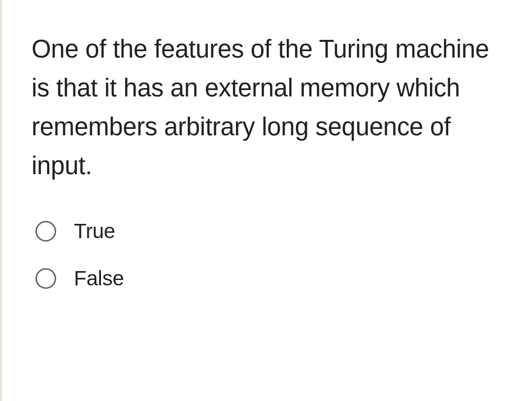 The width and height of the screenshot is (532, 401). I want to click on option-label: False, so click(99, 278).